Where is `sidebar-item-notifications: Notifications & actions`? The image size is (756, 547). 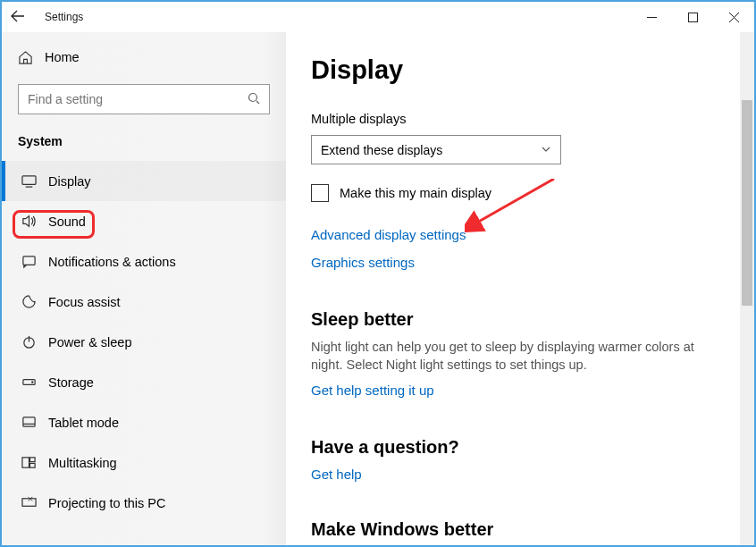
sidebar-item-notifications: Notifications & actions is located at coordinates (144, 261).